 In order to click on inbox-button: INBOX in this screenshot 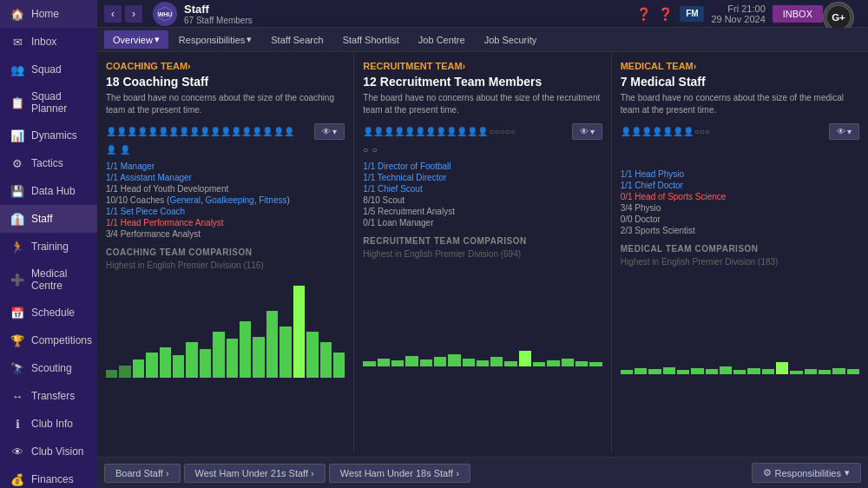, I will do `click(798, 14)`.